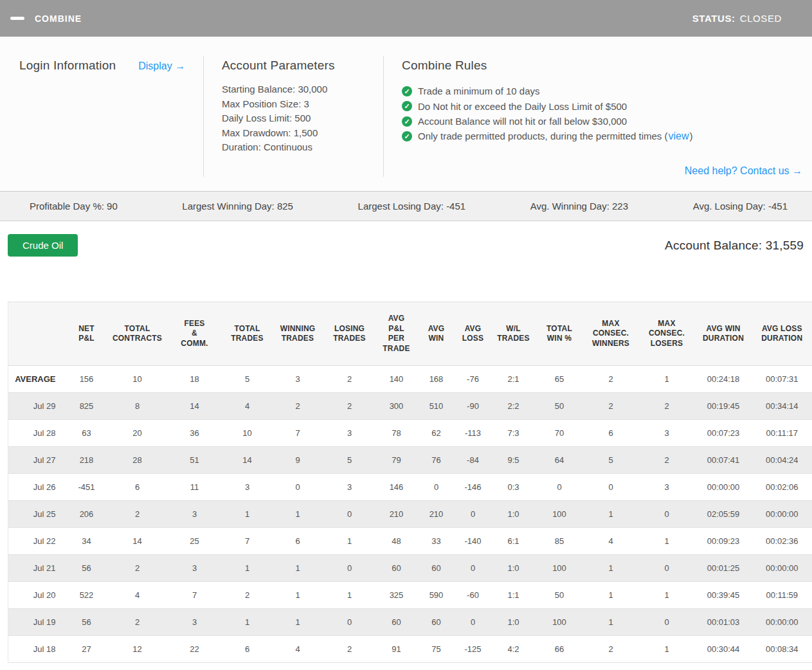 This screenshot has width=812, height=670. I want to click on status-badge: STATUS:CLOSED, so click(737, 19).